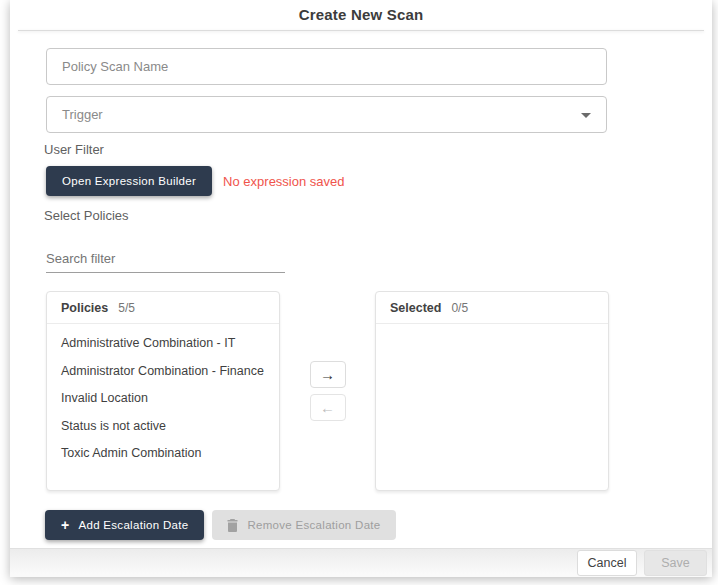 This screenshot has width=718, height=585. I want to click on selected-panel-header: Selected 0/5, so click(492, 308).